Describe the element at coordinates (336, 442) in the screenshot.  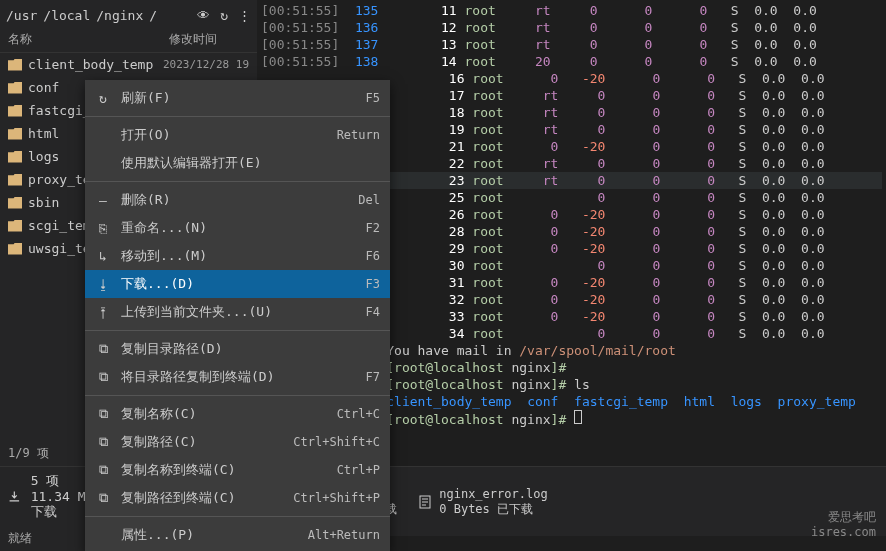
I see `ctx-shortcut: Ctrl+Shift+C` at that location.